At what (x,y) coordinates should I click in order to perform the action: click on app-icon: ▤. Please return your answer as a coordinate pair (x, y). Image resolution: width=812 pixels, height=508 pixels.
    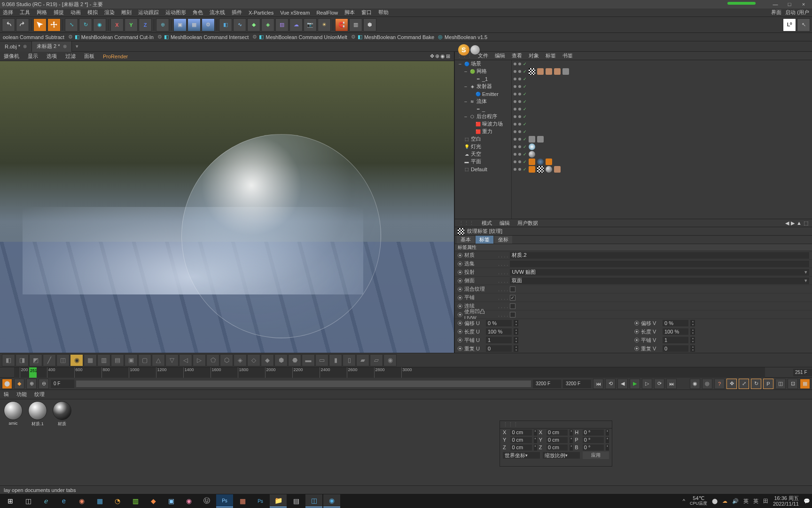
    Looking at the image, I should click on (296, 501).